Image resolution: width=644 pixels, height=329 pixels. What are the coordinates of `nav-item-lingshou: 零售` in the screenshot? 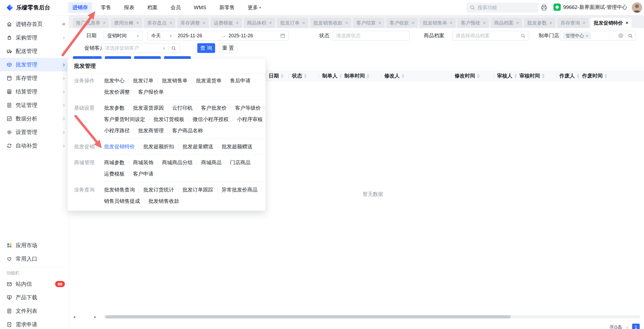 It's located at (106, 8).